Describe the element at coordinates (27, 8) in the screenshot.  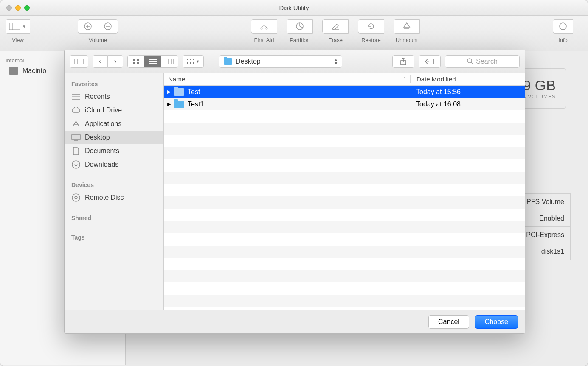
I see `zoom-button` at that location.